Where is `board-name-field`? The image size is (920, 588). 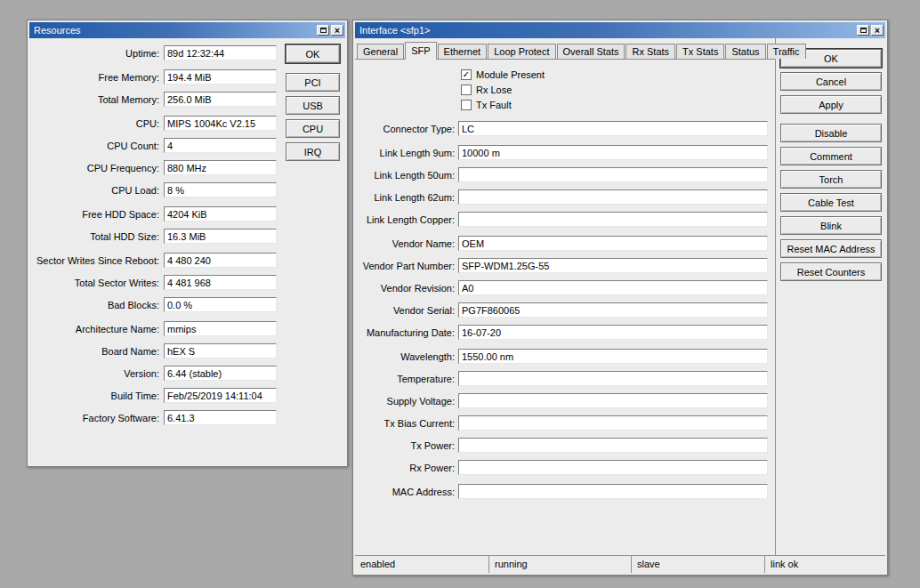
board-name-field is located at coordinates (221, 350).